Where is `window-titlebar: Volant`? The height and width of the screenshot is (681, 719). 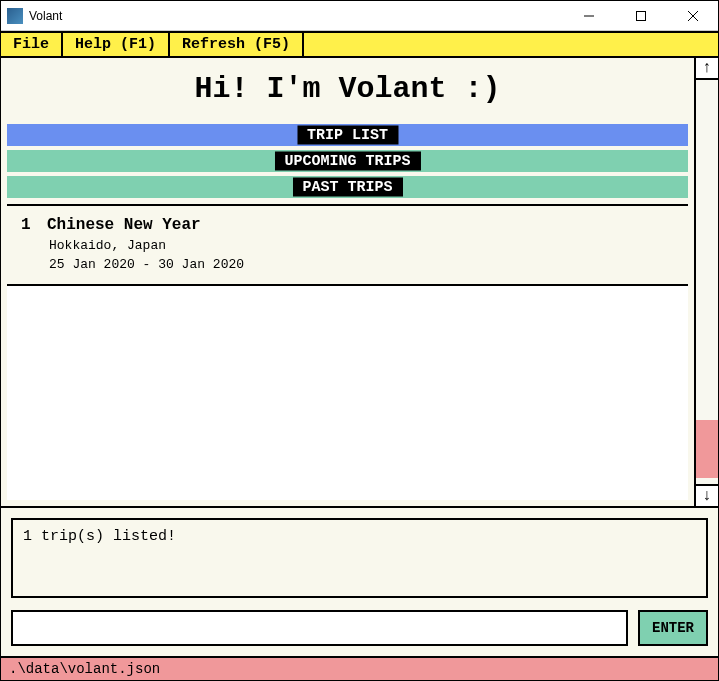
window-titlebar: Volant is located at coordinates (360, 16).